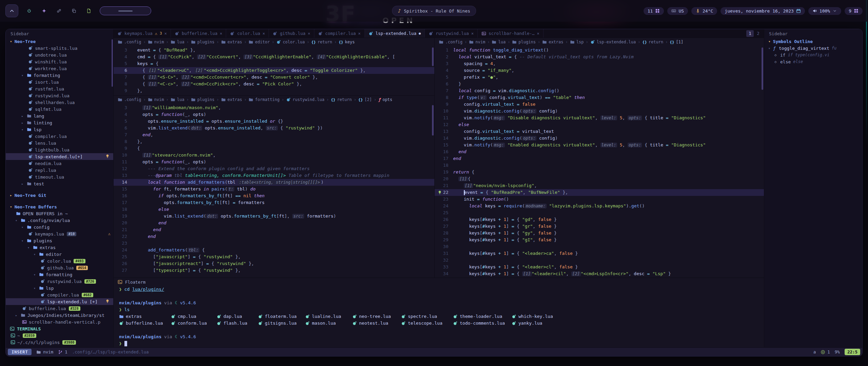 The image size is (868, 366). I want to click on tree-item: ▾extras, so click(60, 247).